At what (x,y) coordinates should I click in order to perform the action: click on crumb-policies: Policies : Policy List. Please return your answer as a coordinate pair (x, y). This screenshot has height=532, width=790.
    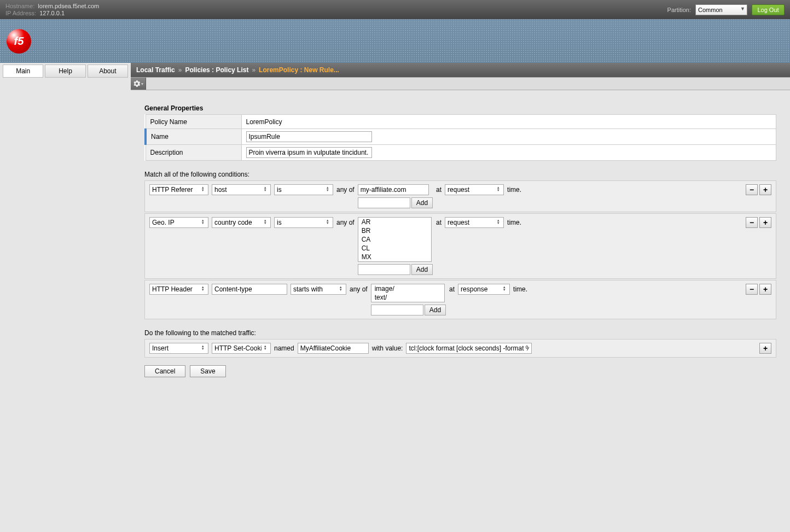
    Looking at the image, I should click on (217, 70).